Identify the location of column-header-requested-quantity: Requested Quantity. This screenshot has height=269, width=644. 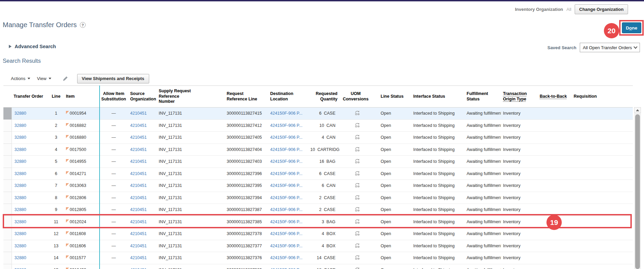
(324, 97).